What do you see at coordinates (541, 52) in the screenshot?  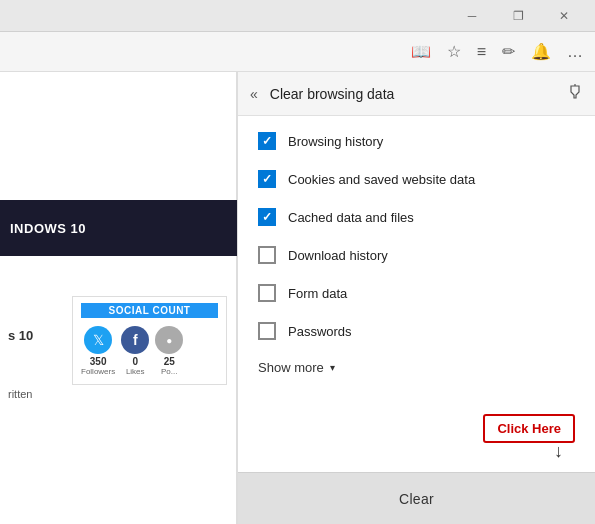 I see `notifications-icon: 🔔` at bounding box center [541, 52].